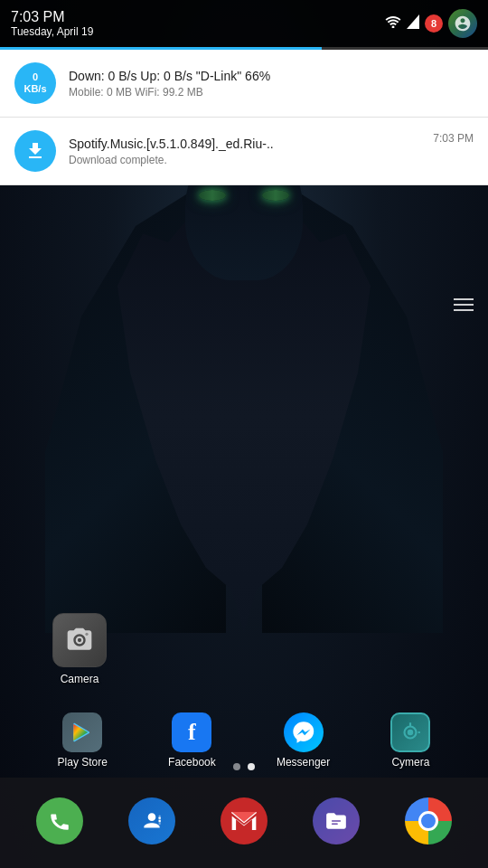 The width and height of the screenshot is (488, 868). I want to click on network-monitor-icon: 0KB/s, so click(35, 83).